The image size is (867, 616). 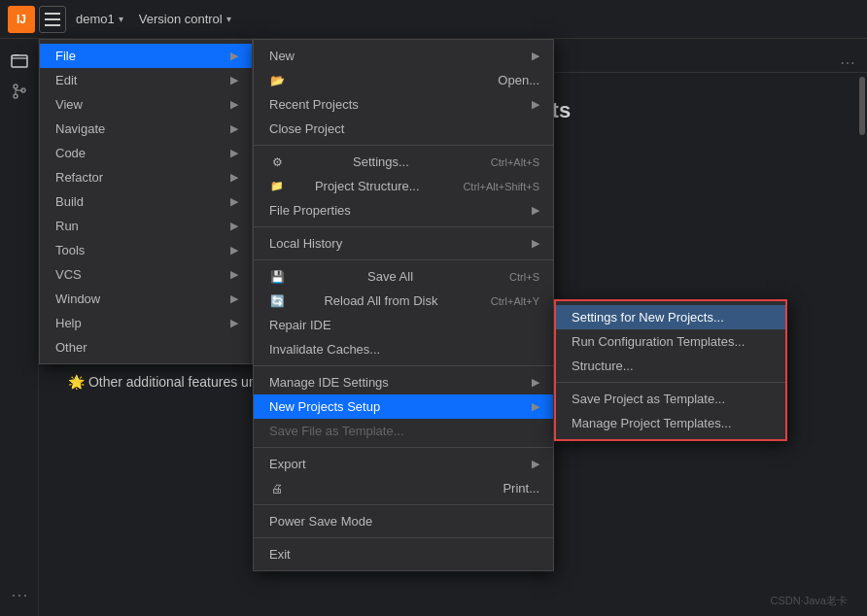 I want to click on menu-item-view: View ▶, so click(x=146, y=105).